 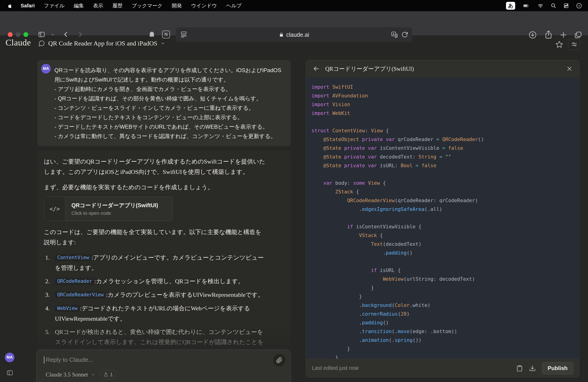 What do you see at coordinates (158, 295) in the screenshot?
I see `list-item: 3.QRCodeReaderView:カメラのプレビューを表示するUIViewR…` at bounding box center [158, 295].